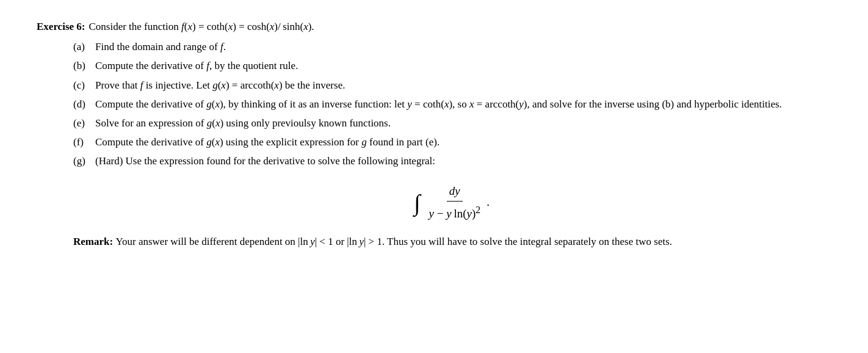 This screenshot has height=353, width=868. Describe the element at coordinates (82, 66) in the screenshot. I see `part-b-label: (b)` at that location.